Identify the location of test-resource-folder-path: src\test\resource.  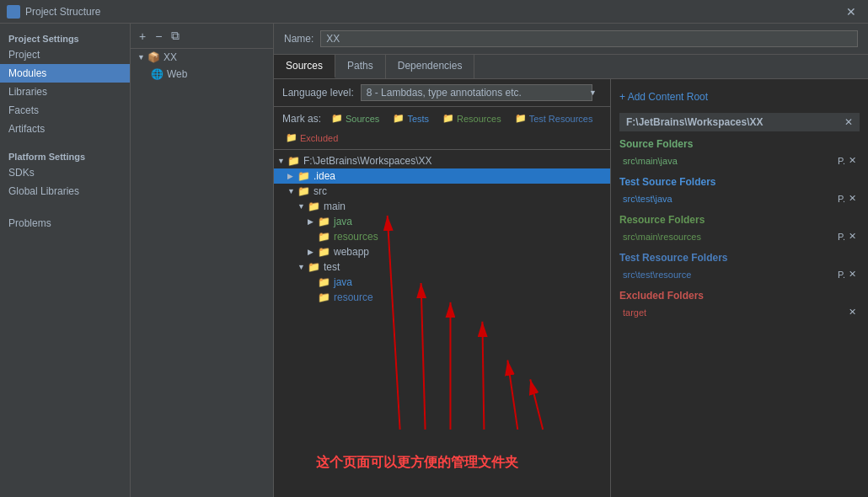
(657, 275).